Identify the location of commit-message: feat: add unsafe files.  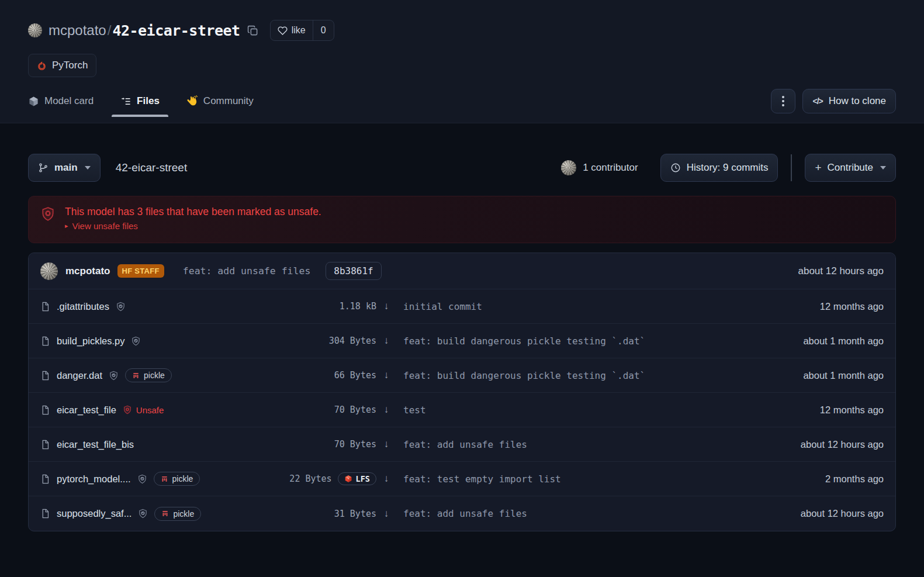
(247, 271).